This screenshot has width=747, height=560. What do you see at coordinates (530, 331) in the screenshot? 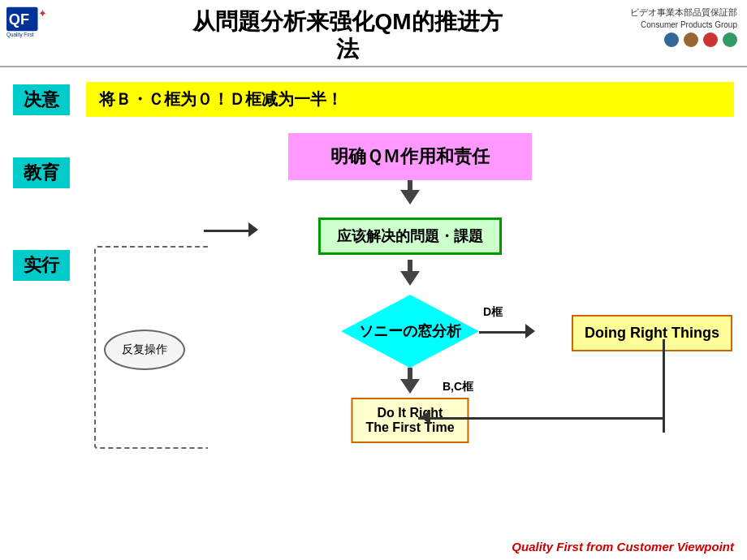
I see `arrow-right-head` at bounding box center [530, 331].